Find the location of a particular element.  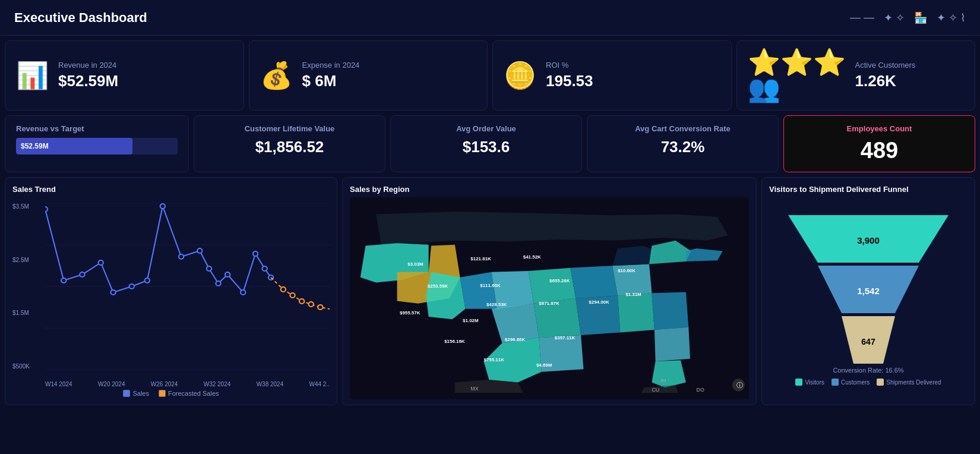

svg-text: JM is located at coordinates (663, 380).